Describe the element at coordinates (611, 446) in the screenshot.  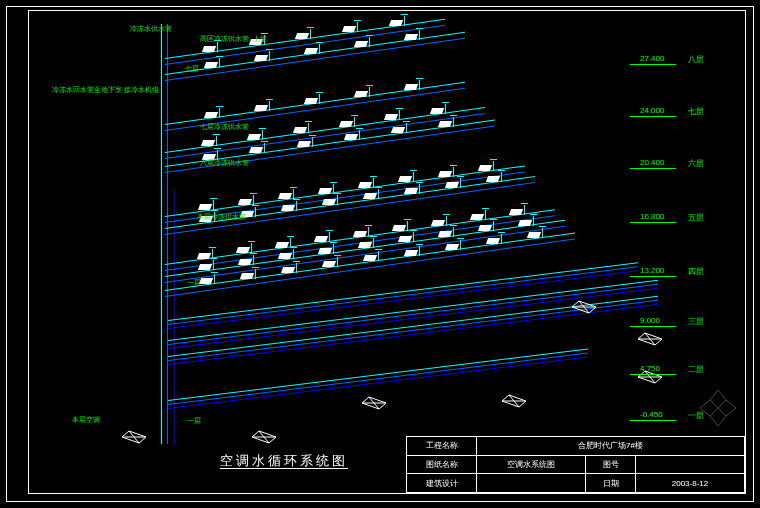
I see `tb-row1-value: 合肥时代广场7#楼` at that location.